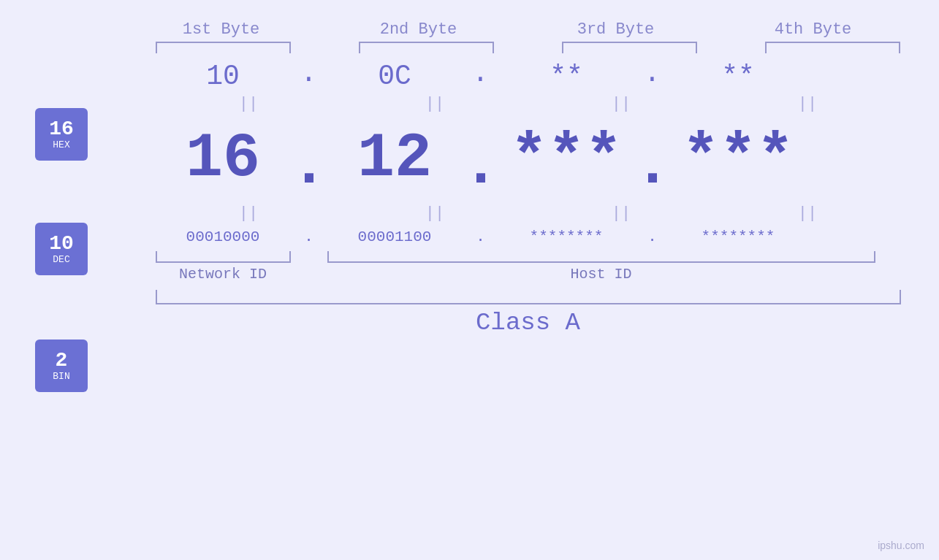 The width and height of the screenshot is (939, 560). I want to click on eq2-b3: ||, so click(621, 213).